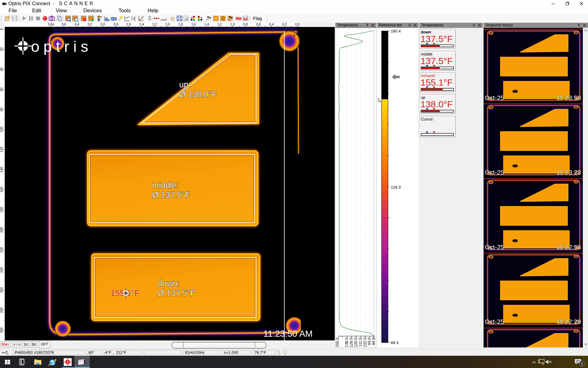 This screenshot has height=368, width=588. What do you see at coordinates (194, 25) in the screenshot?
I see `svg-text: 1.6` at bounding box center [194, 25].